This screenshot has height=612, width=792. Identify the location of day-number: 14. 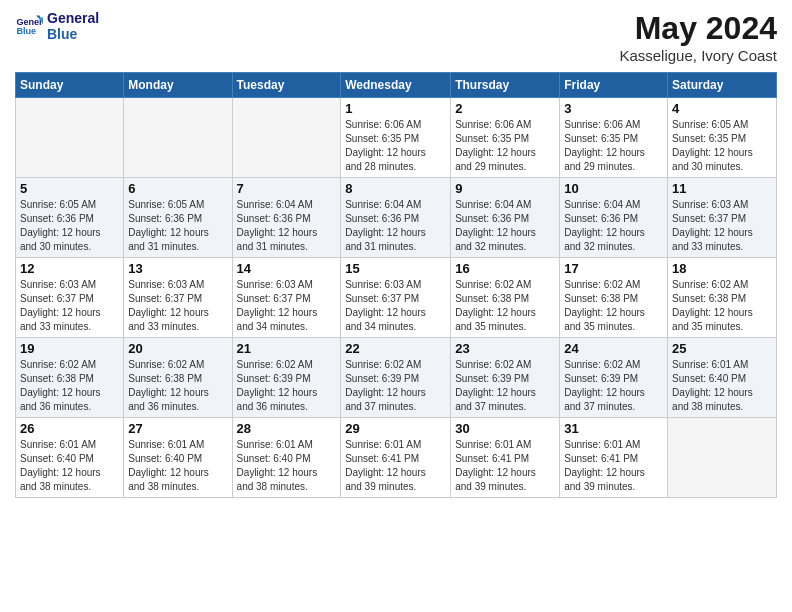
(287, 268).